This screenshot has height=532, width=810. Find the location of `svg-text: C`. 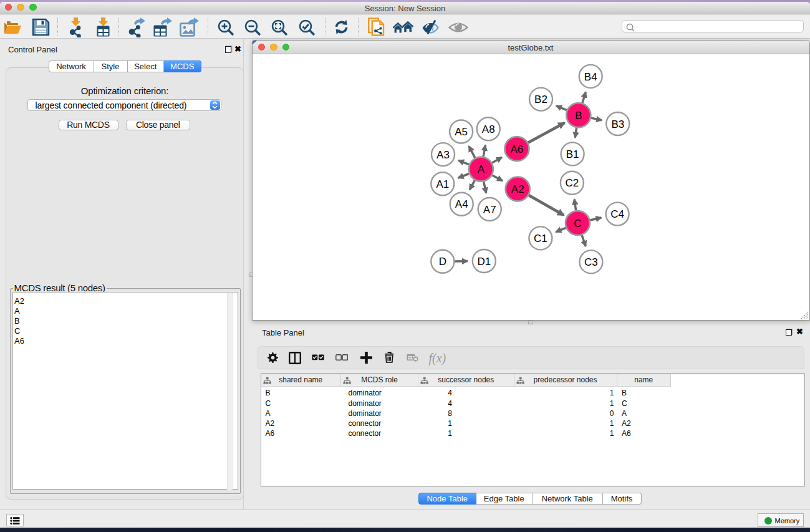

svg-text: C is located at coordinates (577, 223).